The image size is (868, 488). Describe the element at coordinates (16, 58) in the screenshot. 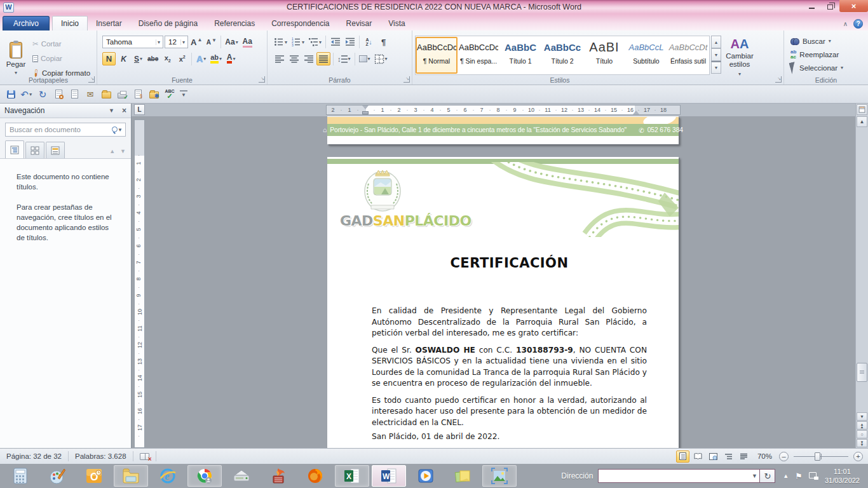

I see `paste-button: Pegar ▾` at that location.